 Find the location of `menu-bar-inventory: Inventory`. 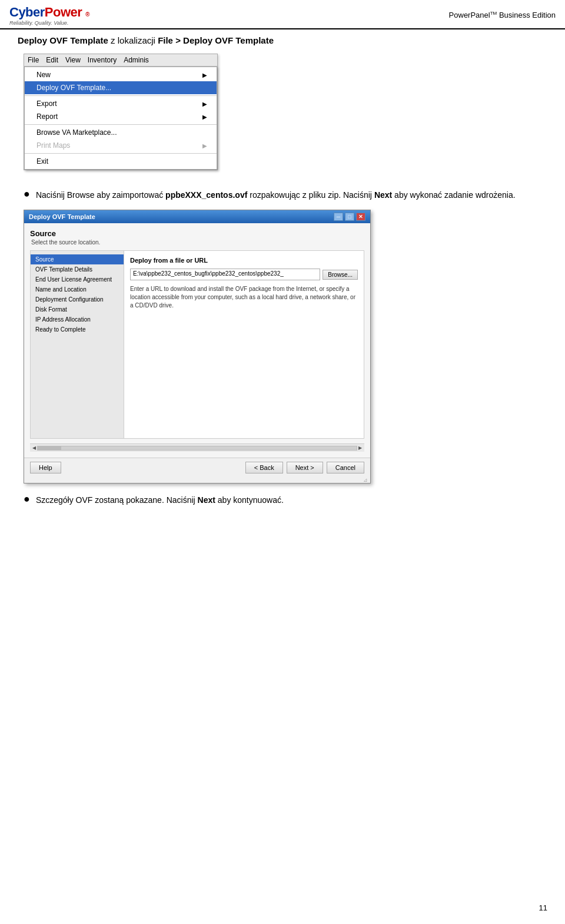

menu-bar-inventory: Inventory is located at coordinates (102, 60).